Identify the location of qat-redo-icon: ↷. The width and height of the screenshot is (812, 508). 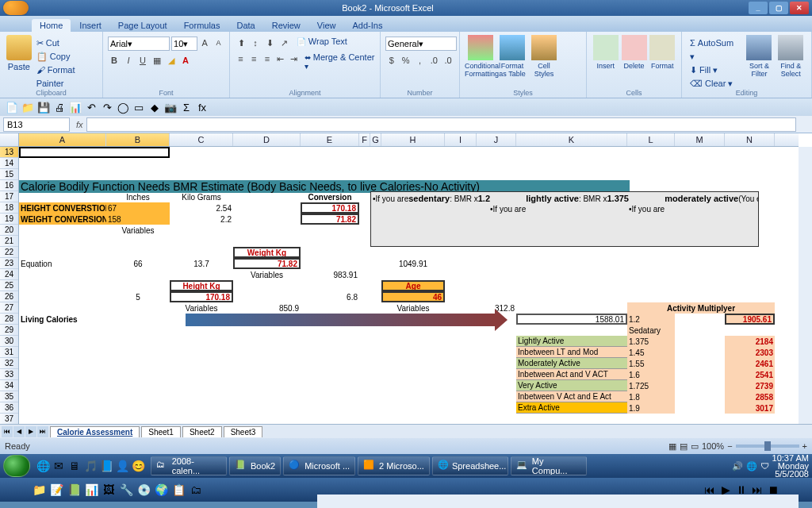
(107, 107).